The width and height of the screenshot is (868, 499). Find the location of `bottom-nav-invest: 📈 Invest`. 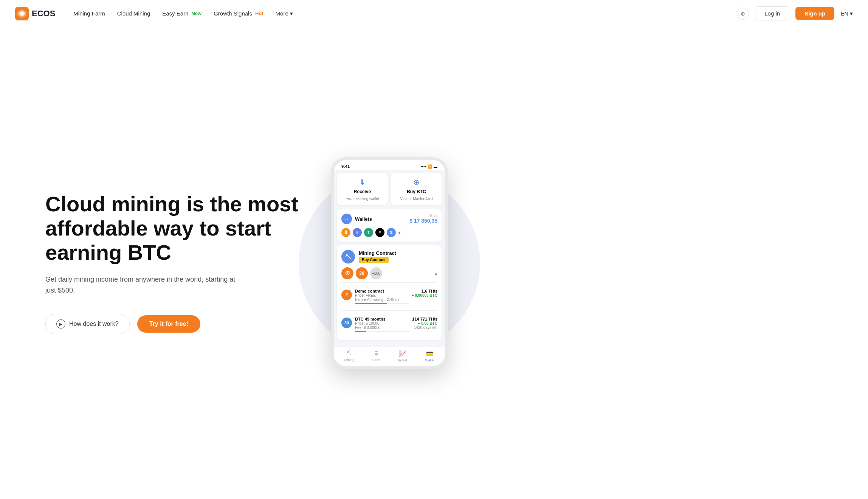

bottom-nav-invest: 📈 Invest is located at coordinates (403, 356).